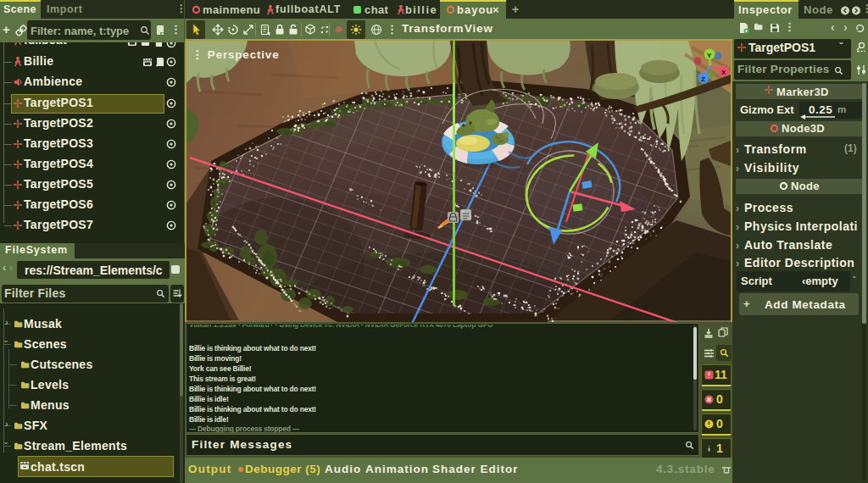 Image resolution: width=868 pixels, height=483 pixels. What do you see at coordinates (704, 80) in the screenshot?
I see `svg-text: Z` at bounding box center [704, 80].